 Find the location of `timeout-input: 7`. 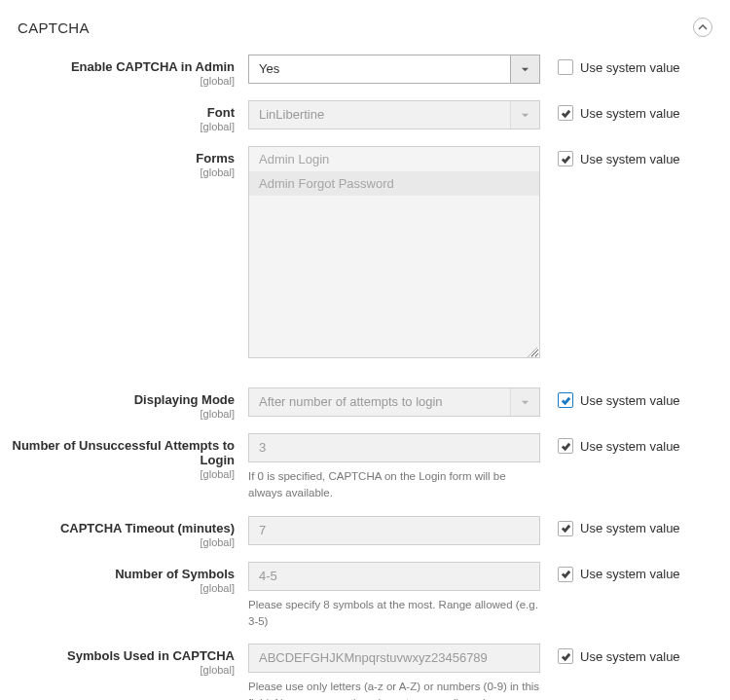

timeout-input: 7 is located at coordinates (394, 531).